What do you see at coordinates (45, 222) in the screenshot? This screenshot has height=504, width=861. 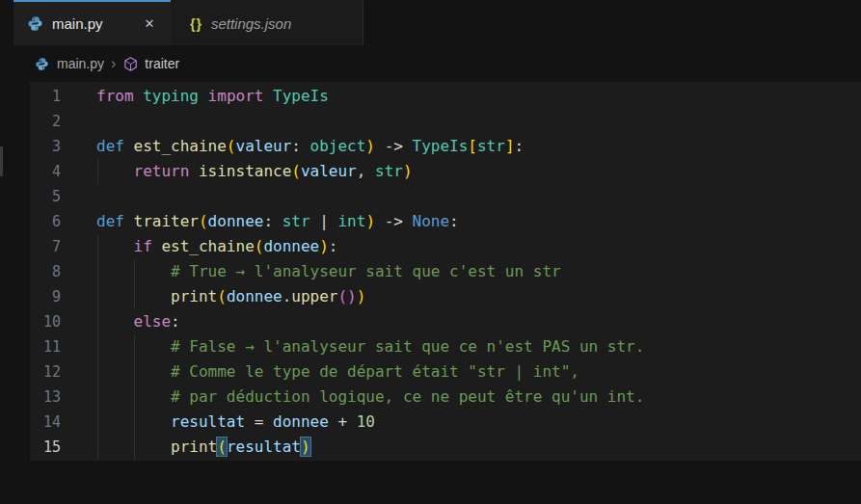 I see `line-number: 6` at bounding box center [45, 222].